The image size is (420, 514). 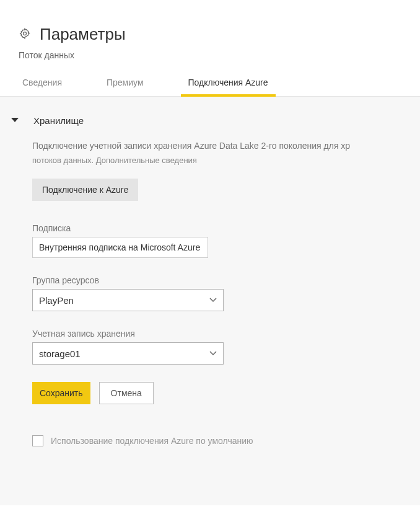 What do you see at coordinates (217, 120) in the screenshot?
I see `storage-section-header: Хранилище` at bounding box center [217, 120].